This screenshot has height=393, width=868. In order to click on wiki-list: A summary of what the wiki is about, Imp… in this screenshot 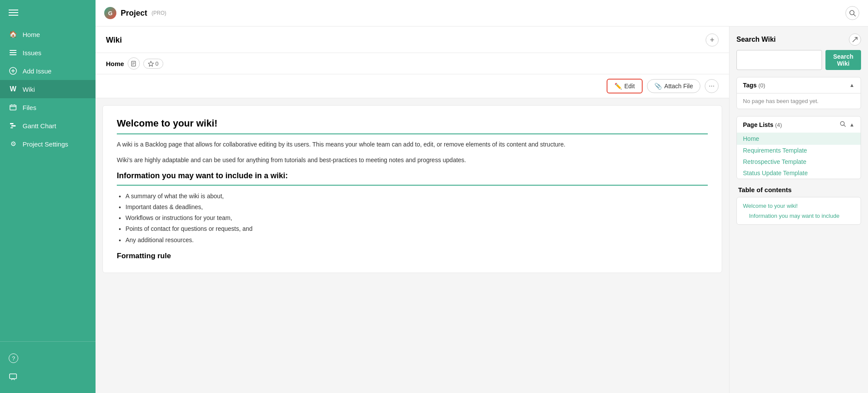, I will do `click(413, 218)`.